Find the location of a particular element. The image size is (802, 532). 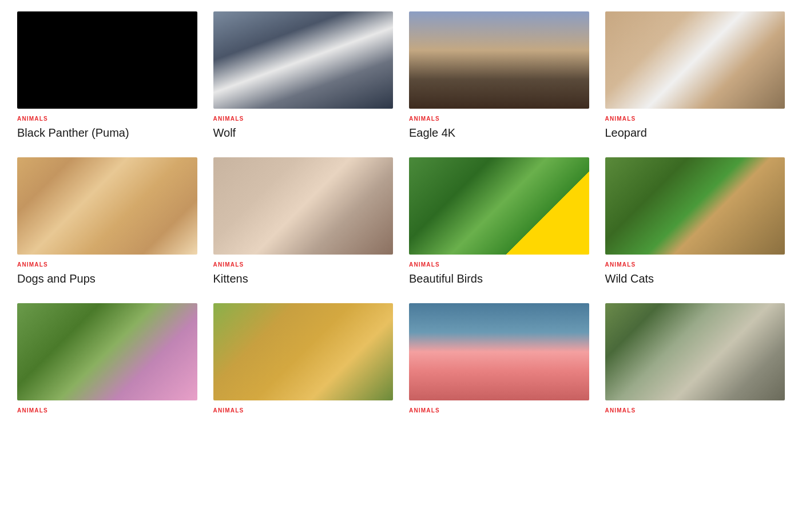

card-image-shiba is located at coordinates (303, 352).